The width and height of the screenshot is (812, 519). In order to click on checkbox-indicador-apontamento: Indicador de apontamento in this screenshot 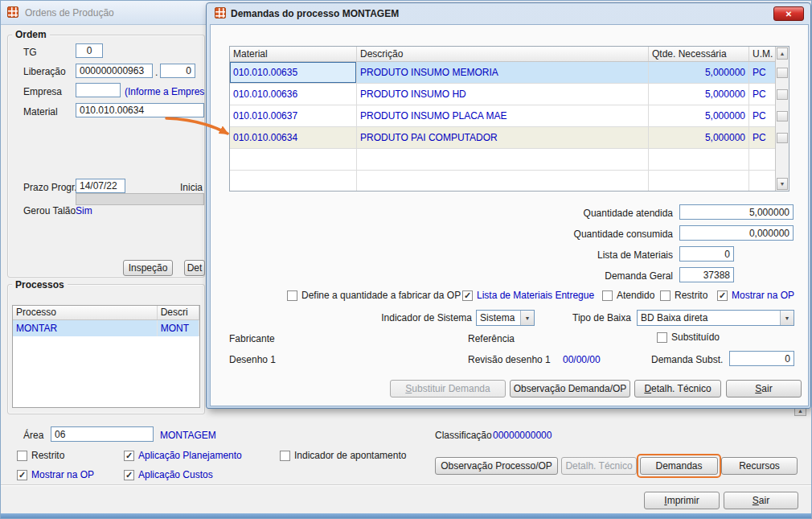, I will do `click(342, 455)`.